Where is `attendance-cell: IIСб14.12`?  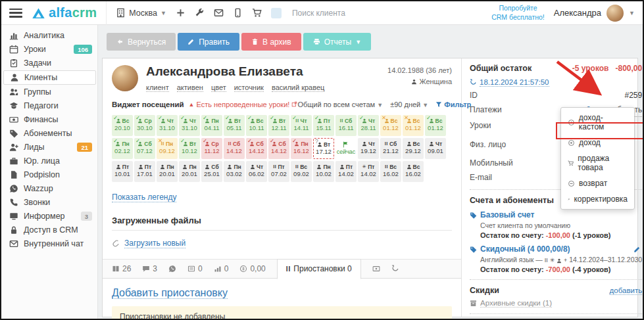
attendance-cell: IIСб14.12 is located at coordinates (234, 149).